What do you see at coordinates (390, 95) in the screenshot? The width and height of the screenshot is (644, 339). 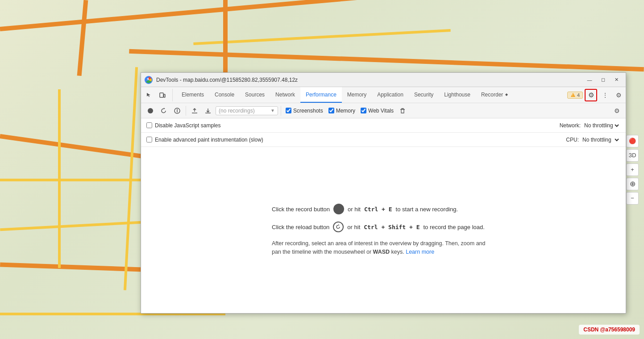 I see `tab-application: Application` at bounding box center [390, 95].